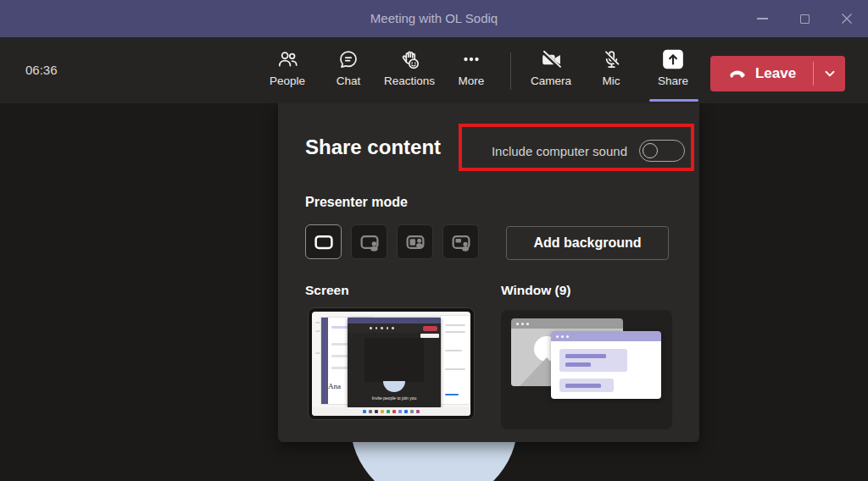  I want to click on more-label: More, so click(471, 81).